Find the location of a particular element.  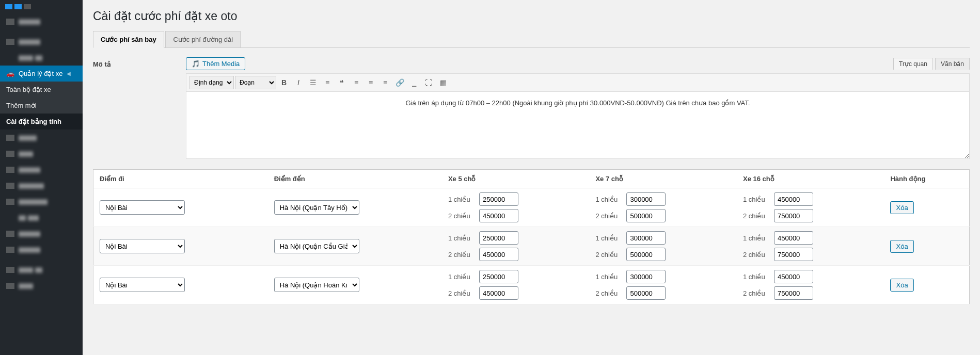

sidebar-item-blur-1: ▮▮▮▮▮▮ is located at coordinates (41, 22).